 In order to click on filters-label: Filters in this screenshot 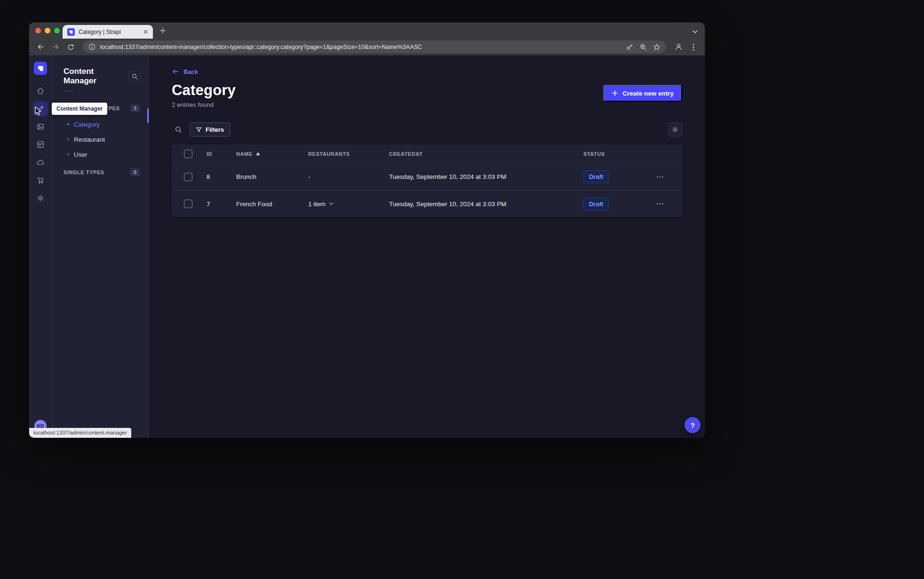, I will do `click(215, 130)`.